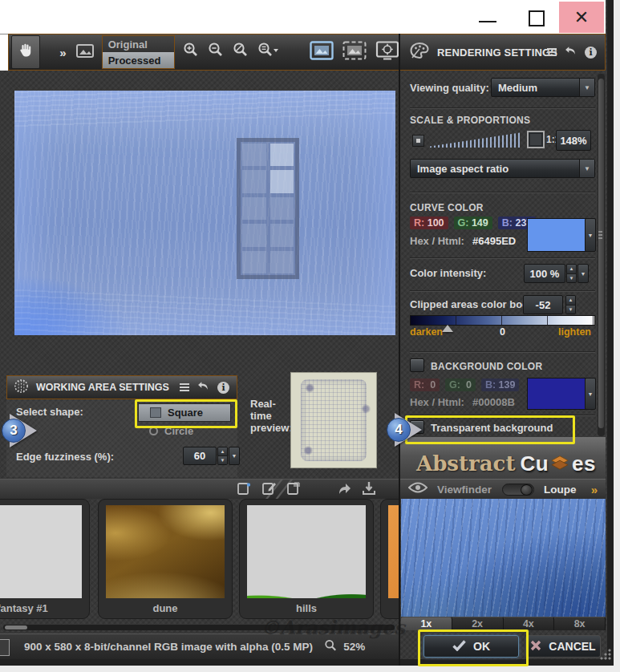 The width and height of the screenshot is (620, 672). I want to click on clipped-boost-spinner: ▲▼, so click(571, 305).